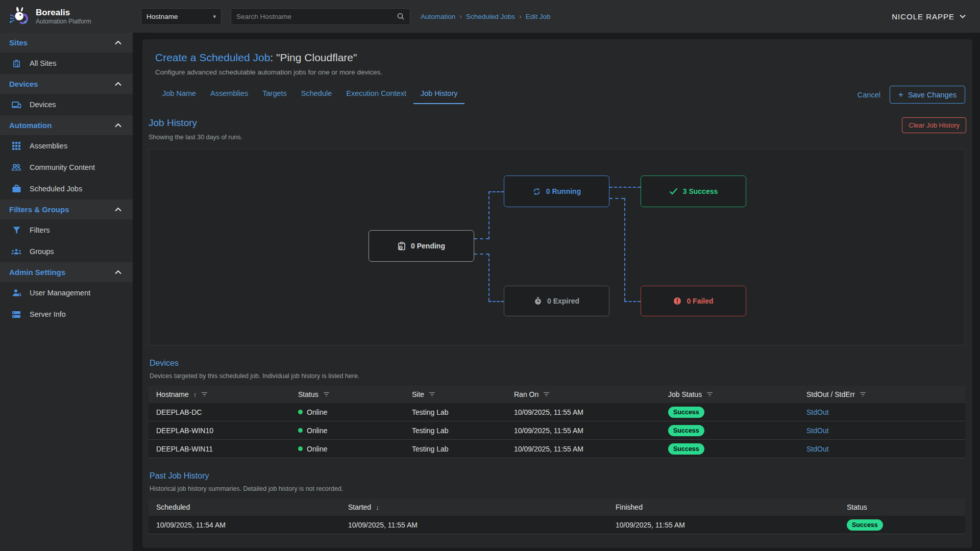 The width and height of the screenshot is (980, 551). What do you see at coordinates (48, 146) in the screenshot?
I see `sidebar-item-label: Assemblies` at bounding box center [48, 146].